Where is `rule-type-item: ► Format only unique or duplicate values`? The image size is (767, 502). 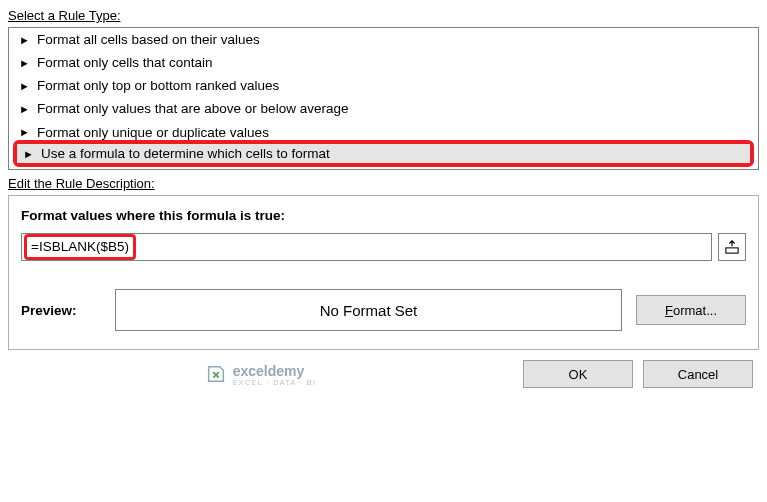 rule-type-item: ► Format only unique or duplicate values is located at coordinates (384, 130).